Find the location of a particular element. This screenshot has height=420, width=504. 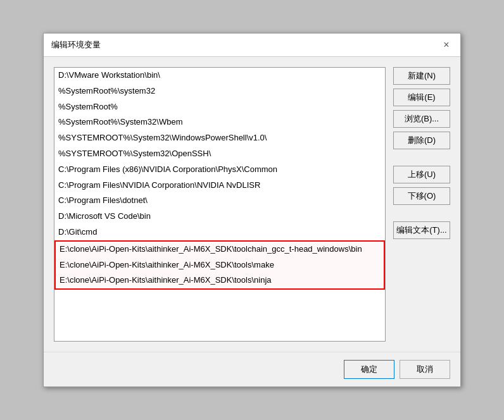

list-item: D:\VMware Workstation\bin\ is located at coordinates (220, 76).